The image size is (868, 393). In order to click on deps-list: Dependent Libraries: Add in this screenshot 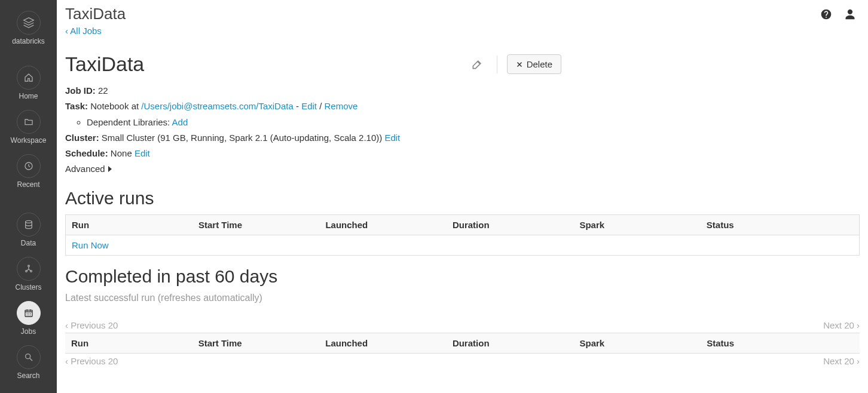, I will do `click(473, 122)`.